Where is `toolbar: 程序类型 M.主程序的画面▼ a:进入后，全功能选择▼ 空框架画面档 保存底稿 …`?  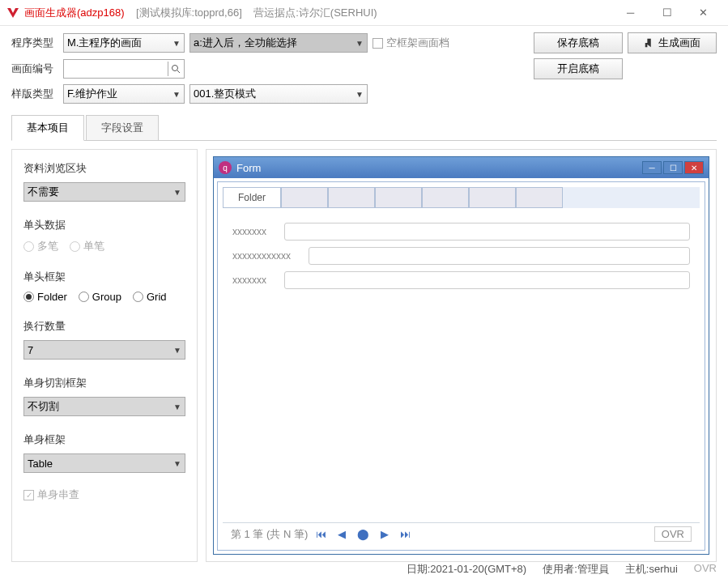 toolbar: 程序类型 M.主程序的画面▼ a:进入后，全功能选择▼ 空框架画面档 保存底稿 … is located at coordinates (364, 69).